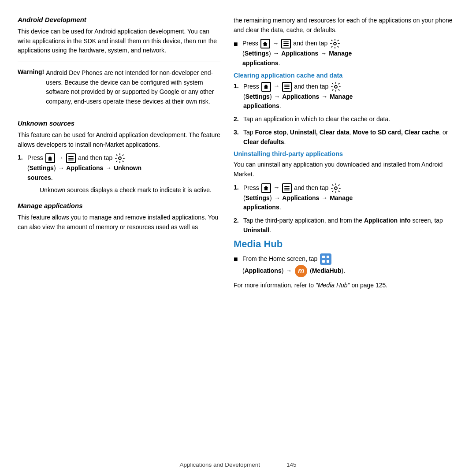 This screenshot has height=476, width=476. Describe the element at coordinates (119, 222) in the screenshot. I see `manage-apps-body: This feature allows you to manage and re…` at that location.